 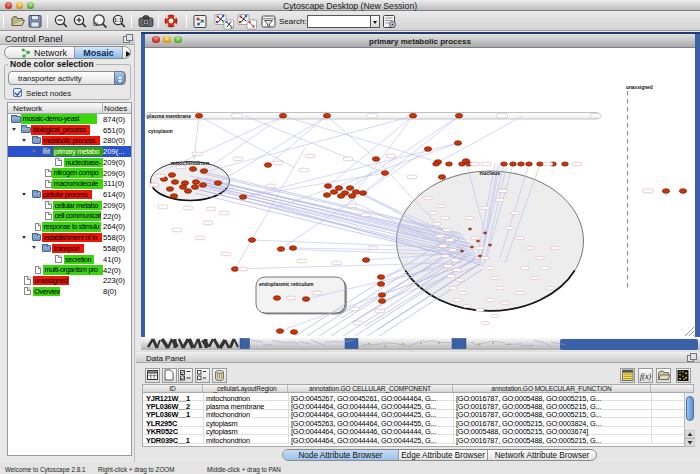 I want to click on svg-text: endoplasmic reticulum, so click(x=286, y=284).